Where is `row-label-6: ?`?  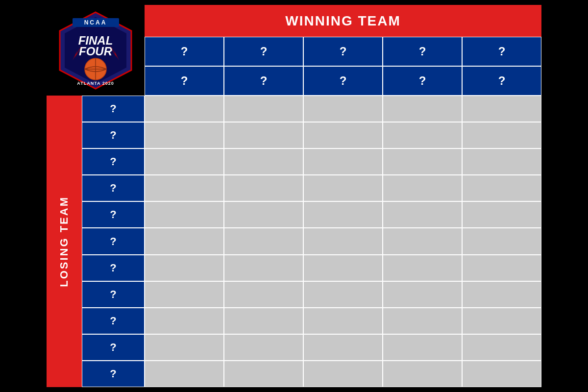 row-label-6: ? is located at coordinates (113, 241).